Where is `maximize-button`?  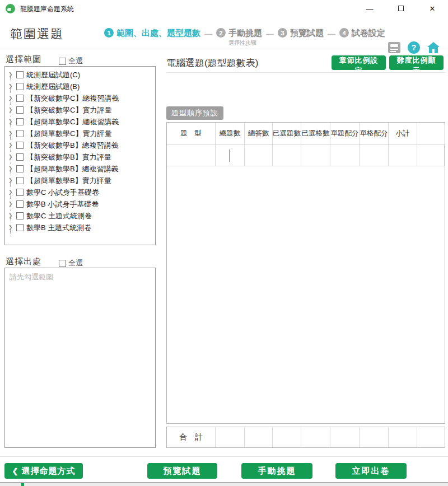
maximize-button is located at coordinates (401, 8).